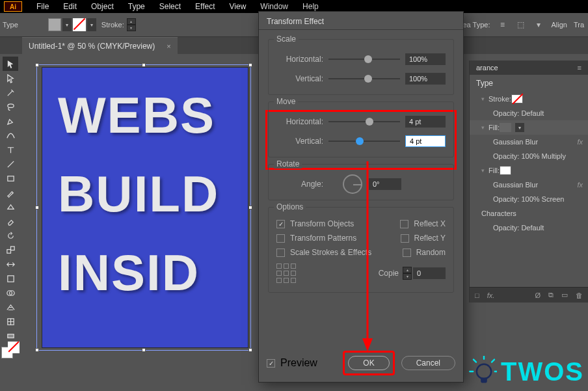 This screenshot has height=391, width=588. Describe the element at coordinates (281, 224) in the screenshot. I see `transform-objects-checkbox` at that location.